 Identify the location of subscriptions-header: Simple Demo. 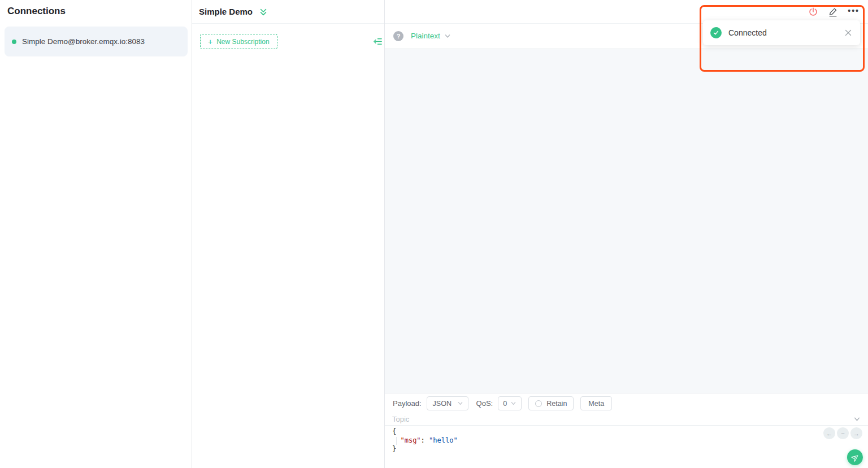
(288, 12).